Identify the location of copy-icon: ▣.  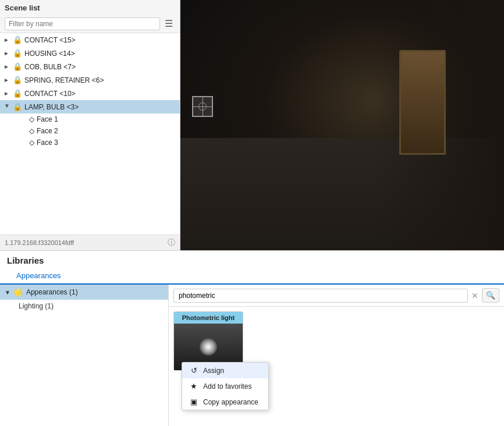
(194, 402).